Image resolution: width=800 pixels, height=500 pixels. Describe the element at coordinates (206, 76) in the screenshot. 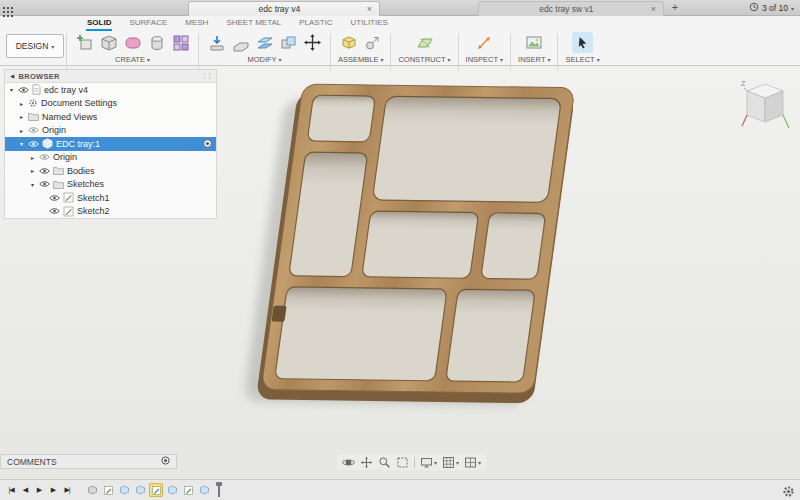

I see `drag-grip-icon: ⋮⋮` at that location.